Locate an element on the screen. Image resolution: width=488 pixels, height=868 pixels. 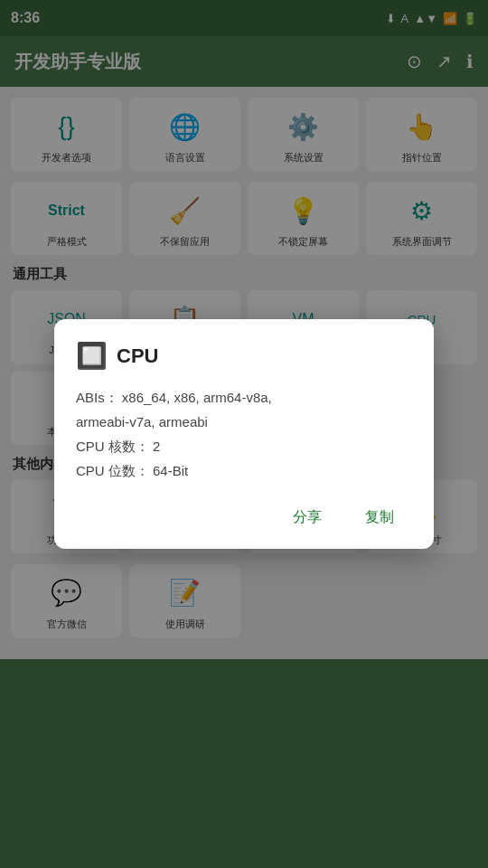
dialog-bits-row: CPU 位数： 64-Bit is located at coordinates (244, 470).